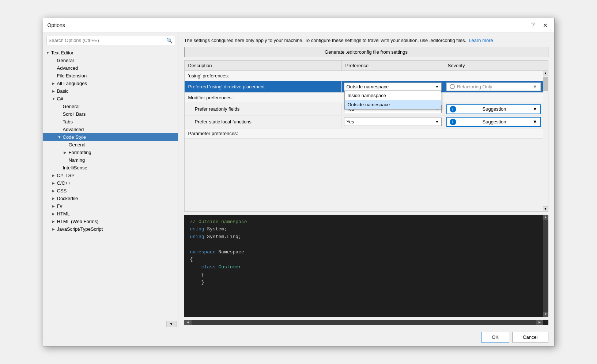 Image resolution: width=597 pixels, height=364 pixels. What do you see at coordinates (107, 40) in the screenshot?
I see `search-input` at bounding box center [107, 40].